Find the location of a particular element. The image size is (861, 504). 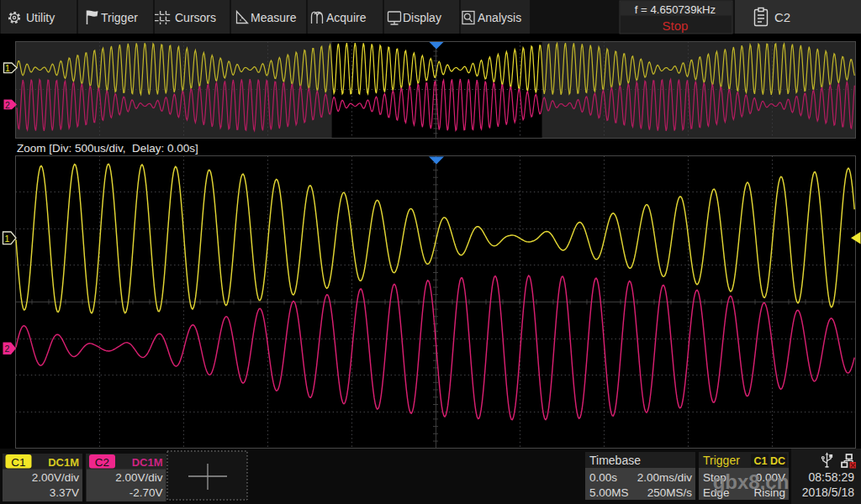

svg-text: Measure is located at coordinates (274, 18).